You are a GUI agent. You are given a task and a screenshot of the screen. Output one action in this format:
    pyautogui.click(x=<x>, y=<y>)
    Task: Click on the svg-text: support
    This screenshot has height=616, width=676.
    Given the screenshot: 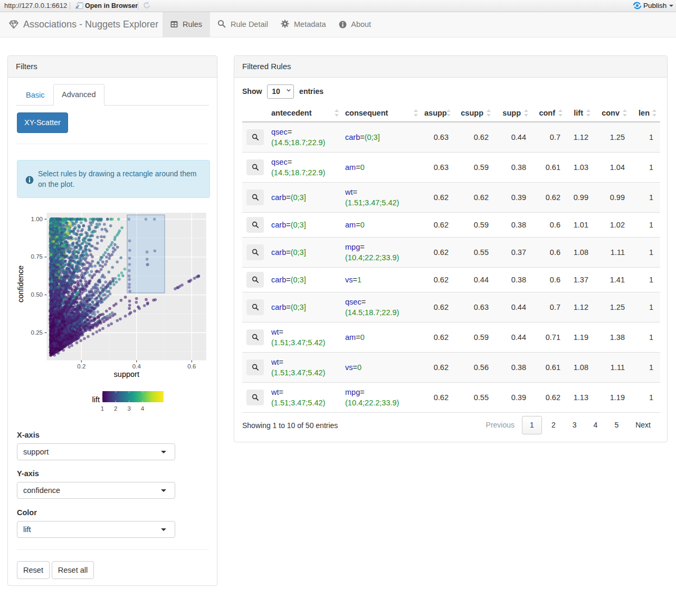 What is the action you would take?
    pyautogui.click(x=127, y=374)
    